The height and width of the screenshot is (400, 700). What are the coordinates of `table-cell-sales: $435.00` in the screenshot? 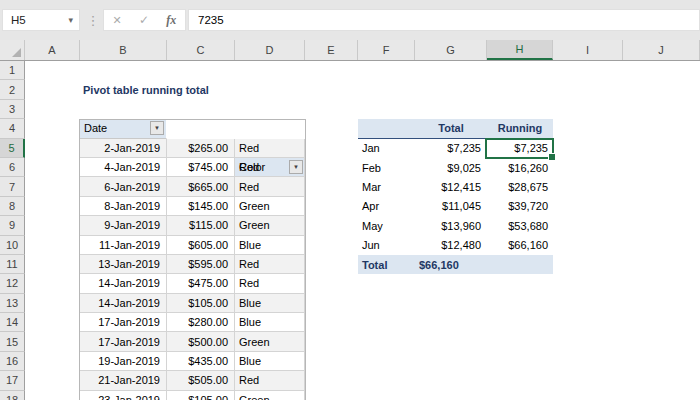 It's located at (201, 362).